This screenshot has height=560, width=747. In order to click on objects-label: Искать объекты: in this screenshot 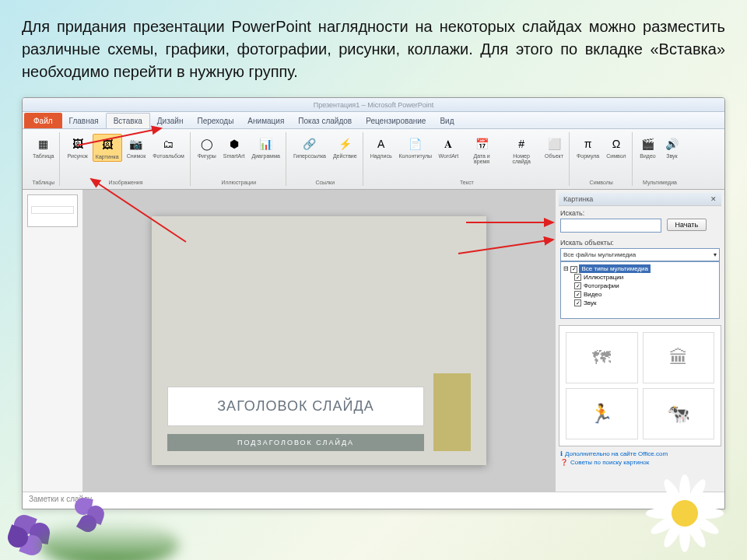, I will do `click(640, 243)`.